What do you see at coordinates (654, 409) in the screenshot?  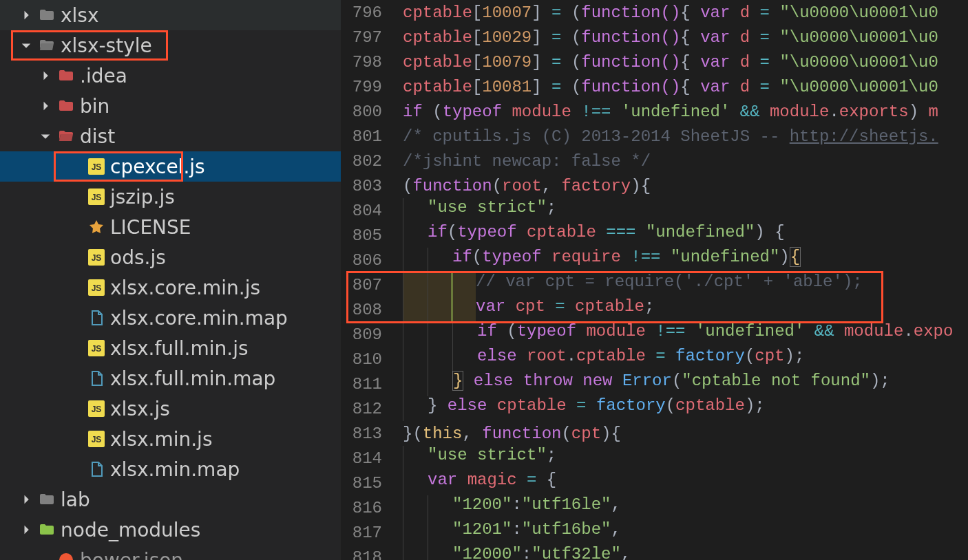 I see `code-line: 812} else cptable = factory(cptable);` at bounding box center [654, 409].